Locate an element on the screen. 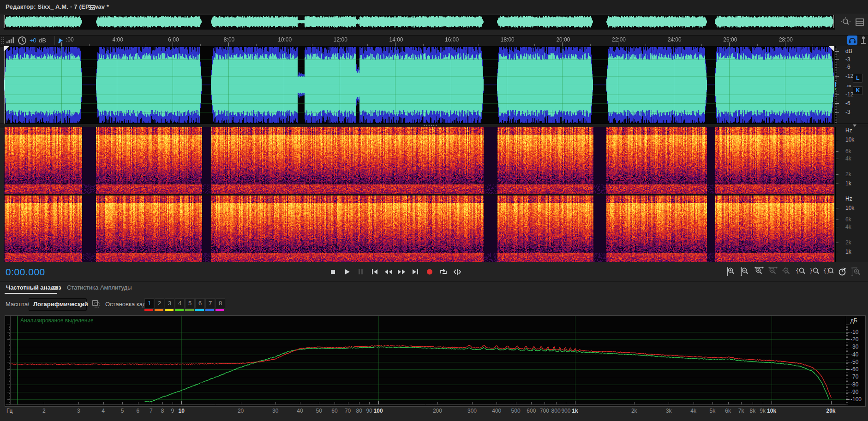 The height and width of the screenshot is (421, 868). timeline-label: 24:00 is located at coordinates (675, 40).